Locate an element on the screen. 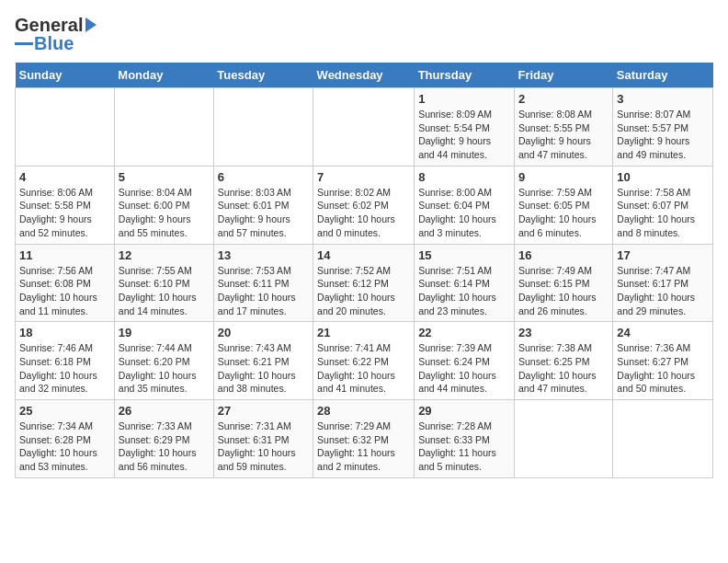 This screenshot has height=563, width=728. day-info: Sunrise: 7:39 AM Sunset: 6:24 PM Dayligh… is located at coordinates (464, 368).